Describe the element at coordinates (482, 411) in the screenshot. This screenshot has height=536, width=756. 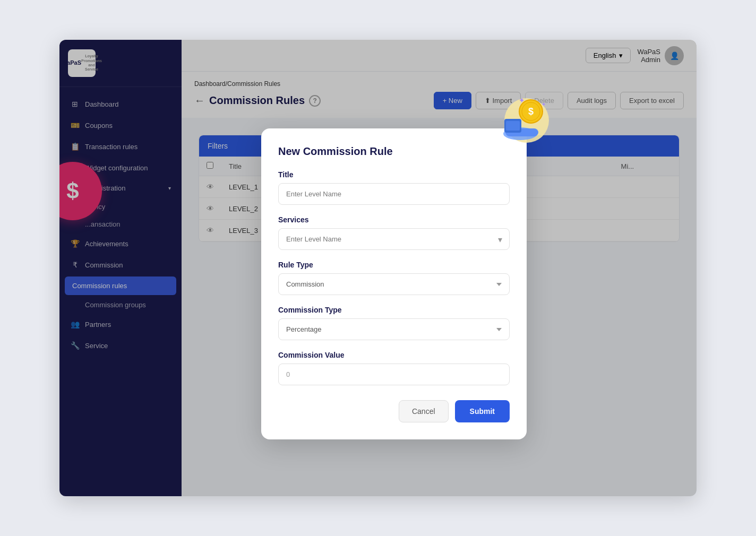
I see `submit-button: Submit` at that location.